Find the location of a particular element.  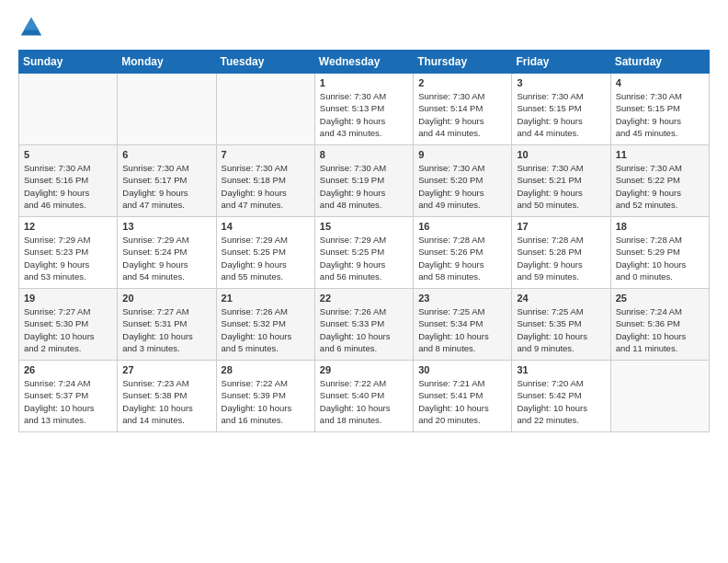

week-row-5: 26Sunrise: 7:24 AM Sunset: 5:37 PM Dayli… is located at coordinates (364, 396).